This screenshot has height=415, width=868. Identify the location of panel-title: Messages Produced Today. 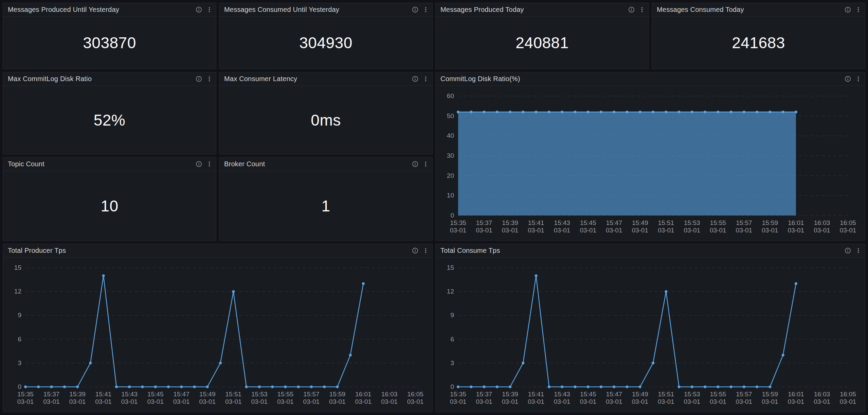
(482, 10).